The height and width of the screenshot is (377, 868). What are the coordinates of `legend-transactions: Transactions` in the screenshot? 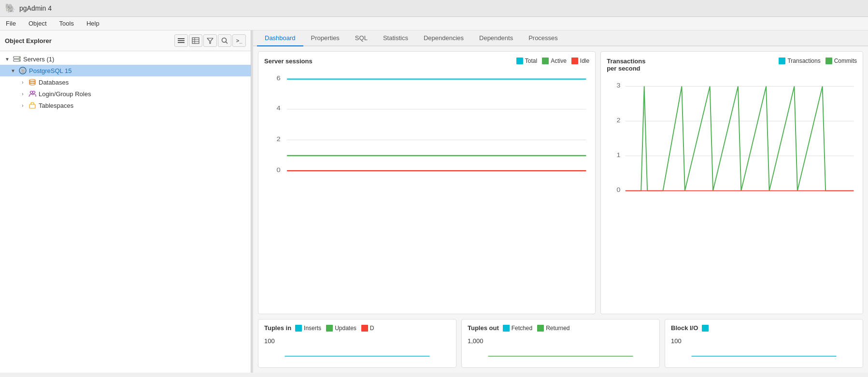 It's located at (799, 61).